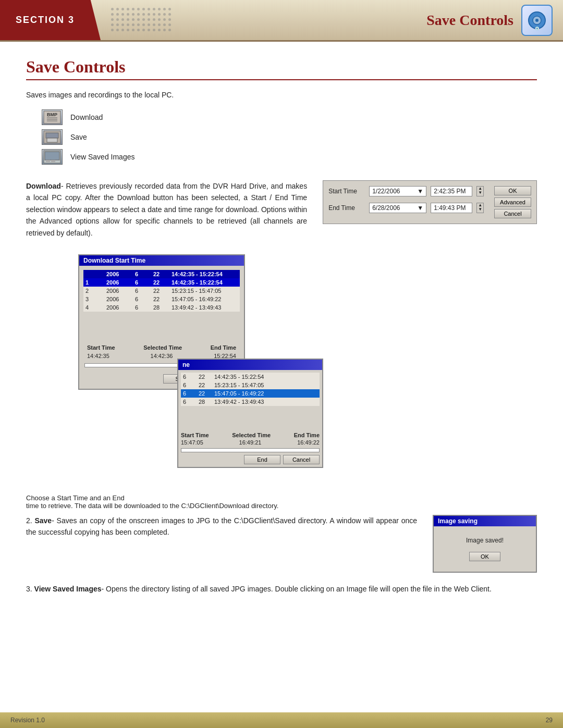 Image resolution: width=563 pixels, height=728 pixels. Describe the element at coordinates (250, 400) in the screenshot. I see `overlay-body: 6 22 14:42:35 - 15:22:54 6 22 15:23:15 -…` at that location.